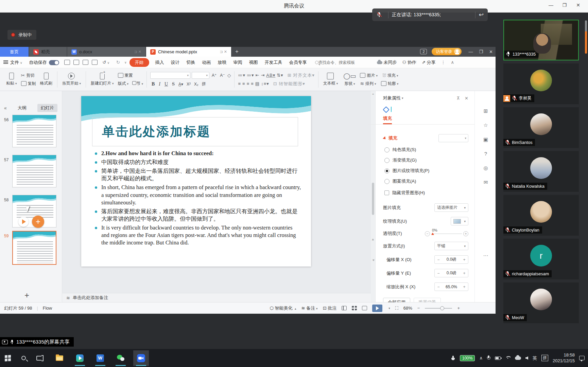 The image size is (588, 367). Describe the element at coordinates (138, 84) in the screenshot. I see `section-button: 节▾` at that location.